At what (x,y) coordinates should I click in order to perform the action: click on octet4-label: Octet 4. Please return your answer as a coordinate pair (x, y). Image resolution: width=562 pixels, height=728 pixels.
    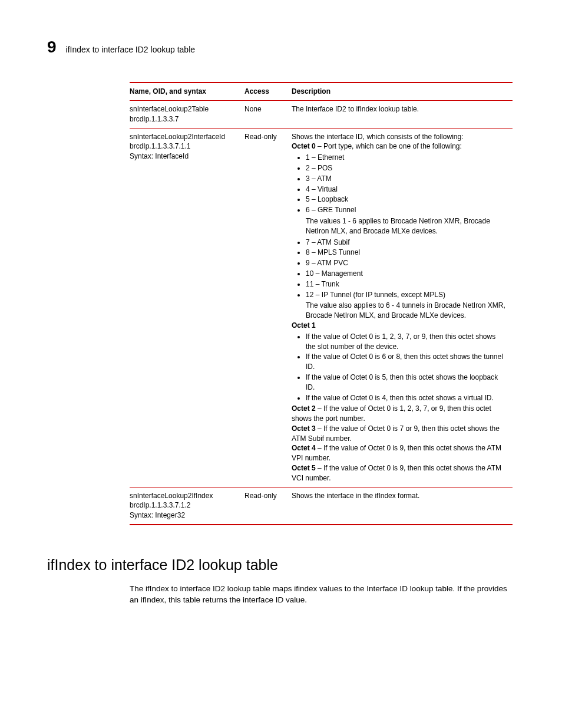
    Looking at the image, I should click on (304, 448).